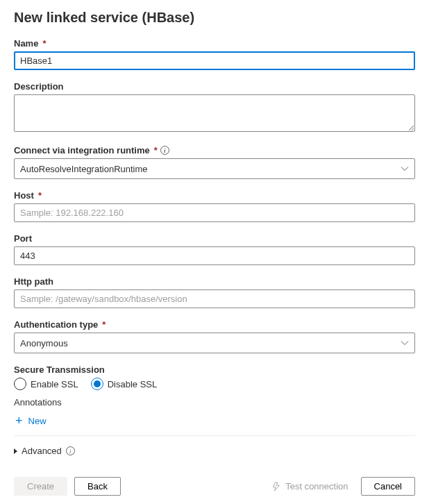 The image size is (429, 504). What do you see at coordinates (214, 451) in the screenshot?
I see `advanced-toggle: Advanced i` at bounding box center [214, 451].